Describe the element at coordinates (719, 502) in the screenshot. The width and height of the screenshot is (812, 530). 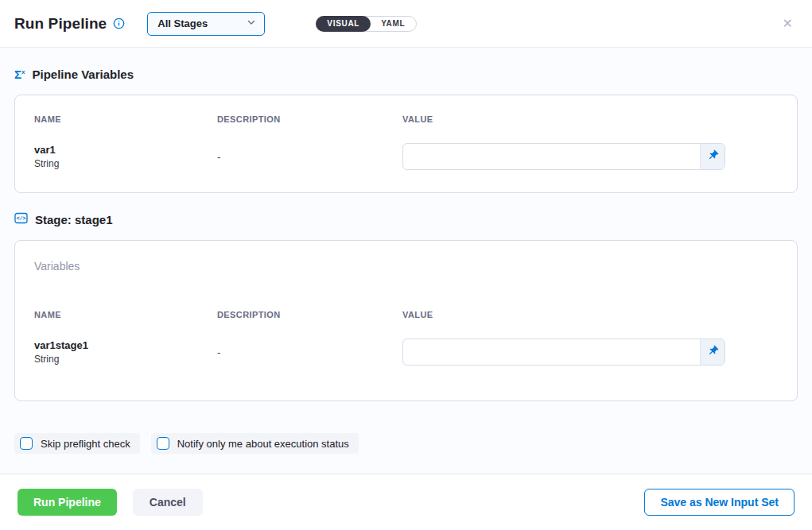
I see `save-as-new-input-set-button: Save as New Input Set` at that location.